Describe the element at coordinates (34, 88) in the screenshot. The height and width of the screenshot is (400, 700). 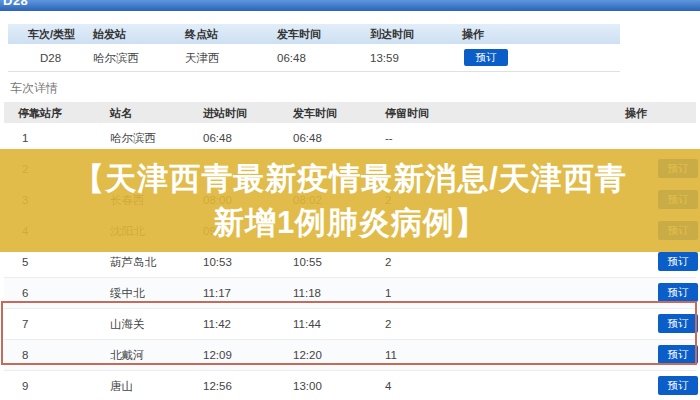
I see `detail-section-title: 车次详情` at that location.